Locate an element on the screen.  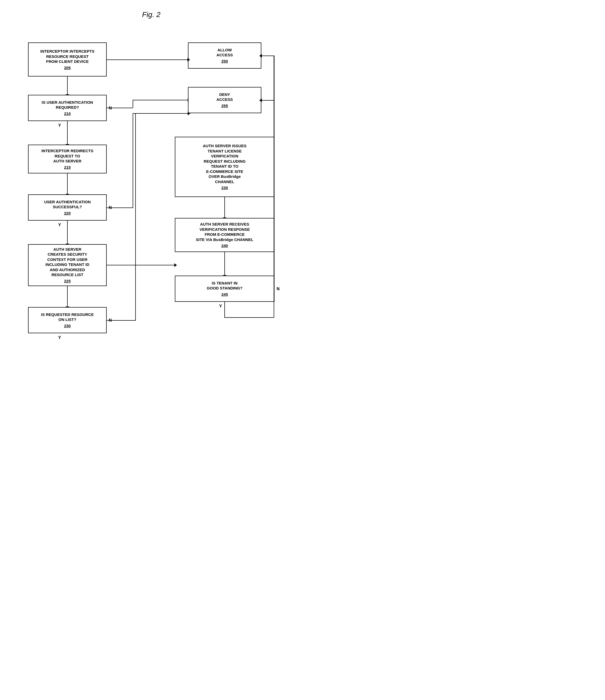
arrow-245-y-up is located at coordinates (274, 186).